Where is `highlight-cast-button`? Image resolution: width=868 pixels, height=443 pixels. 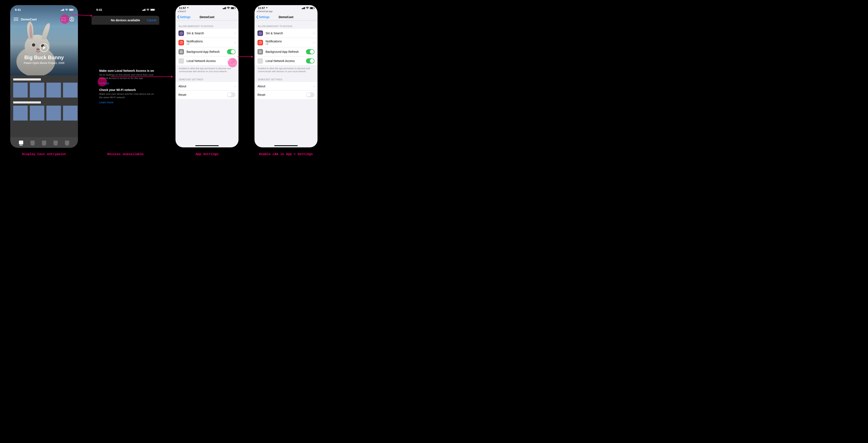
highlight-cast-button is located at coordinates (65, 19).